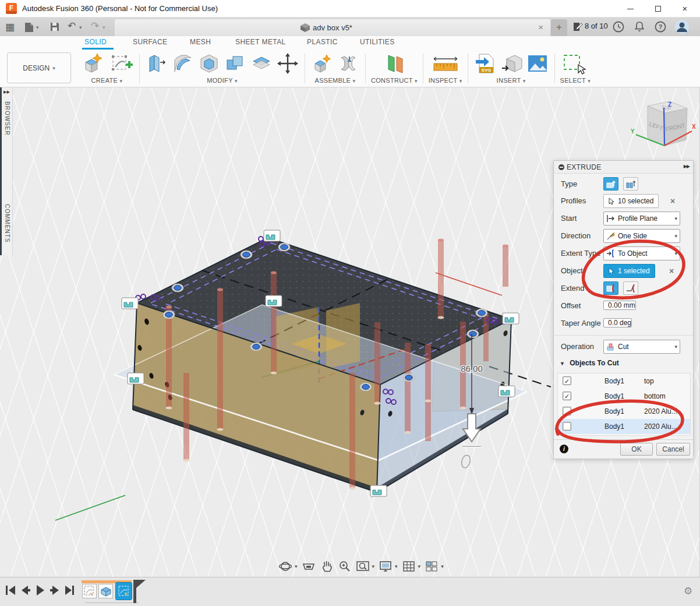 This screenshot has width=700, height=606. Describe the element at coordinates (70, 590) in the screenshot. I see `go-to-end-button` at that location.